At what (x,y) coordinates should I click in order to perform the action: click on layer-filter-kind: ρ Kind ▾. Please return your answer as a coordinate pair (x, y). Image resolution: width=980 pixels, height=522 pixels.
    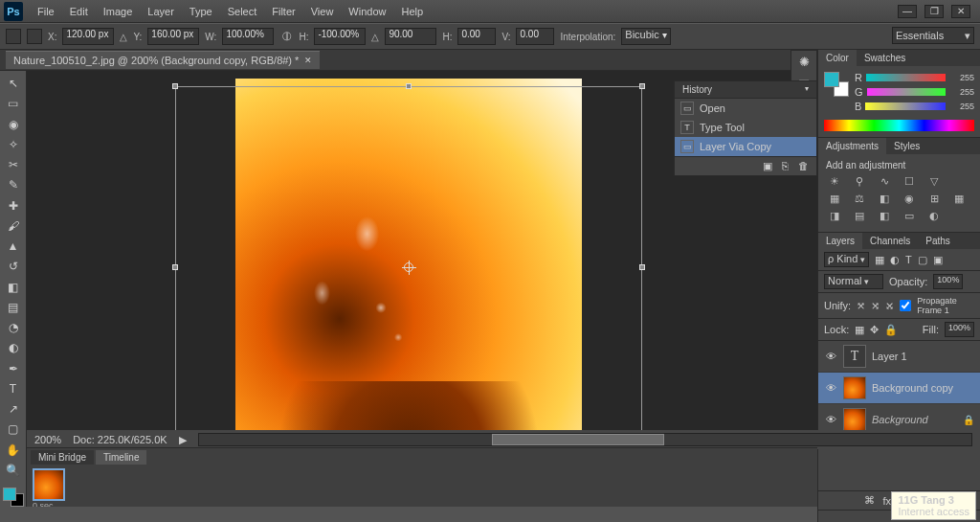
    Looking at the image, I should click on (846, 260).